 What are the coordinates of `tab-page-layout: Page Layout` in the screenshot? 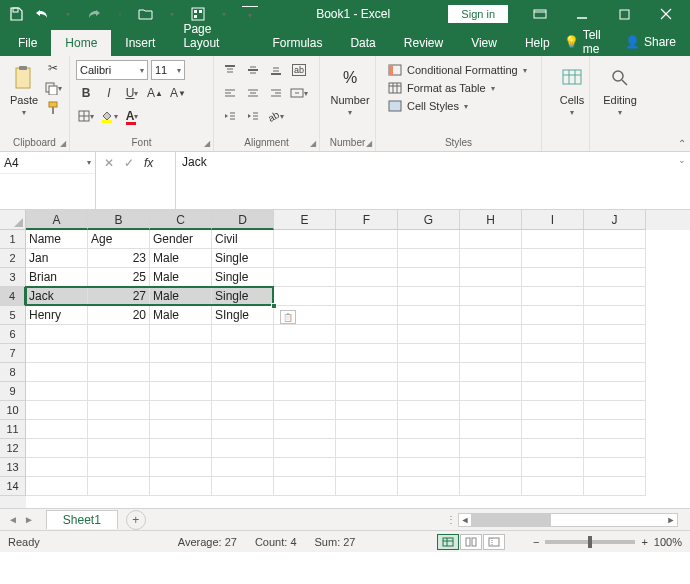 It's located at (214, 36).